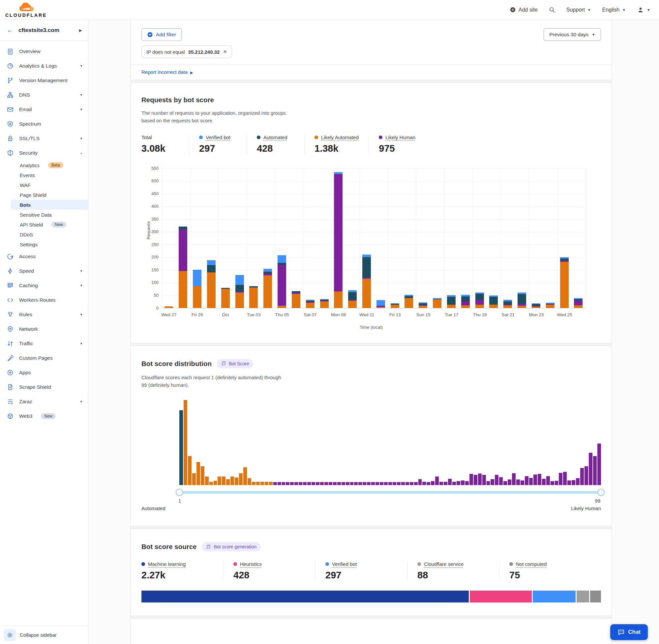 This screenshot has width=659, height=644. Describe the element at coordinates (579, 10) in the screenshot. I see `support-menu: Support▼` at that location.